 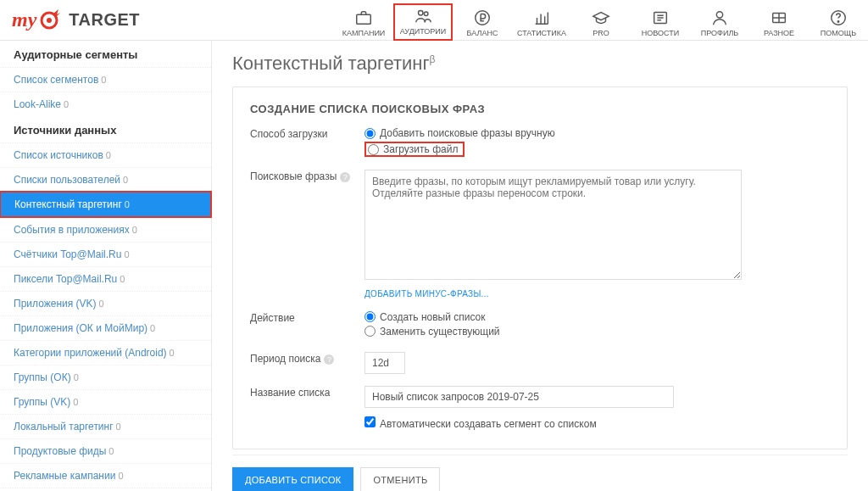 I want to click on nav-profile: ПРОФИЛЬ, so click(x=720, y=22).